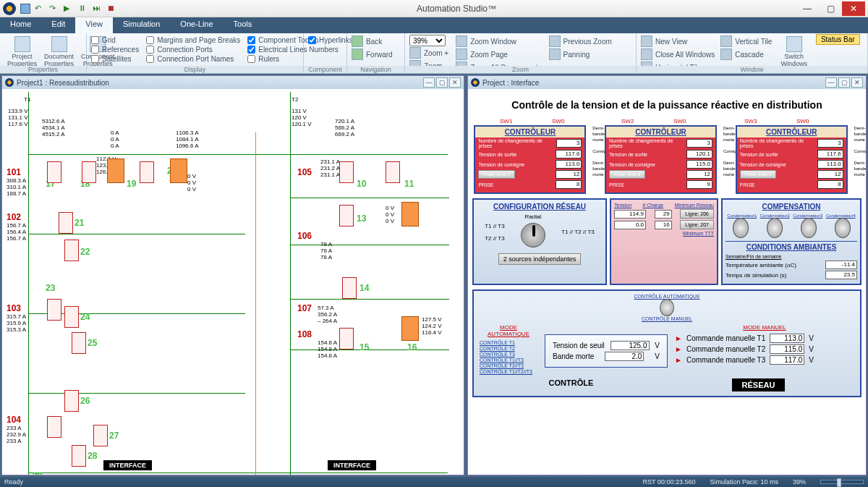  Describe the element at coordinates (197, 25) in the screenshot. I see `tab-oneline: One-Line` at that location.